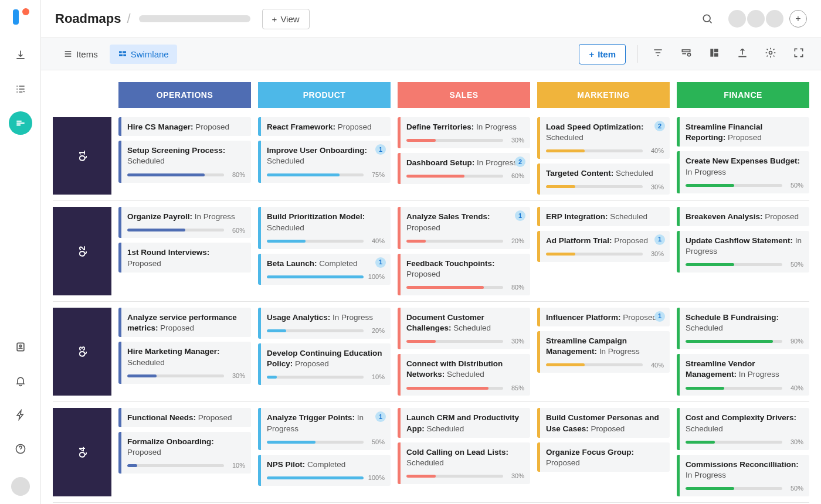  I want to click on lane-header-marketing: MARKETING, so click(603, 95).